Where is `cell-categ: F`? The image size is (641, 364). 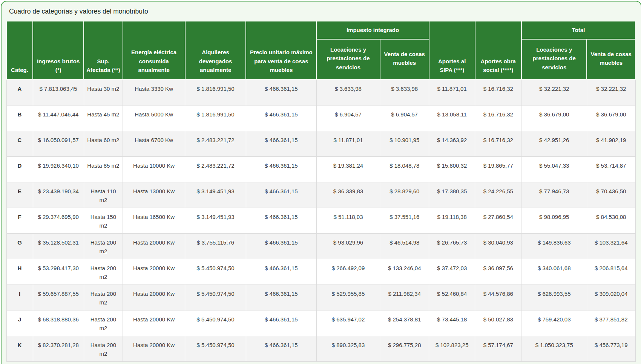
cell-categ: F is located at coordinates (20, 221).